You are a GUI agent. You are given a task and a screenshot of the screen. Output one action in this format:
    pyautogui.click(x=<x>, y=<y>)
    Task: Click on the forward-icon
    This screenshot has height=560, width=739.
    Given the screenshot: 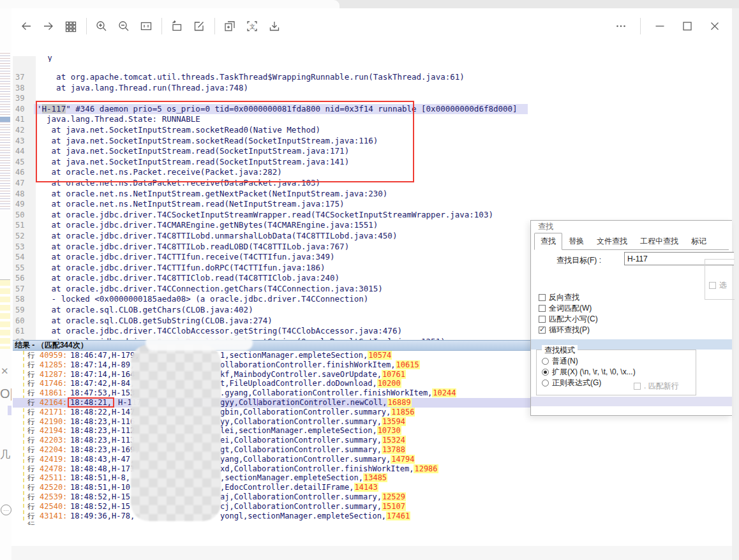 What is the action you would take?
    pyautogui.click(x=49, y=26)
    